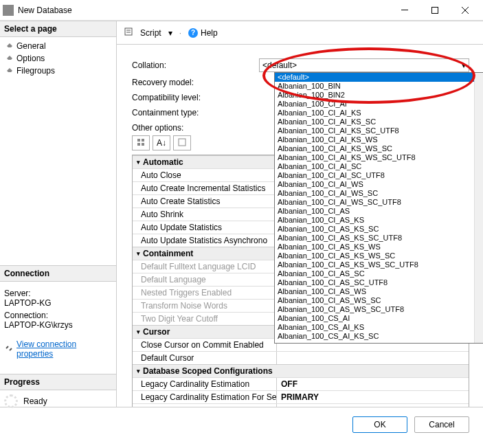 This screenshot has height=448, width=483. What do you see at coordinates (58, 273) in the screenshot?
I see `connection-header: Connection` at bounding box center [58, 273].